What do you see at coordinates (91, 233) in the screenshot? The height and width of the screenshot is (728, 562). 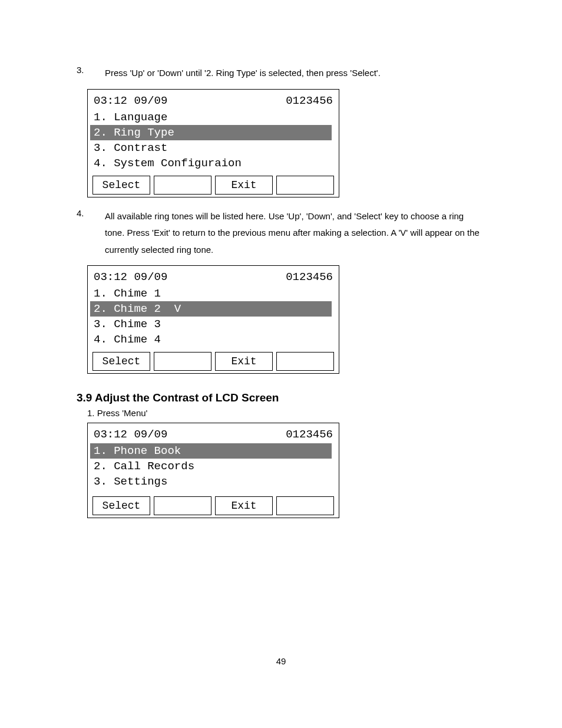 I see `step-number: 4.` at bounding box center [91, 233].